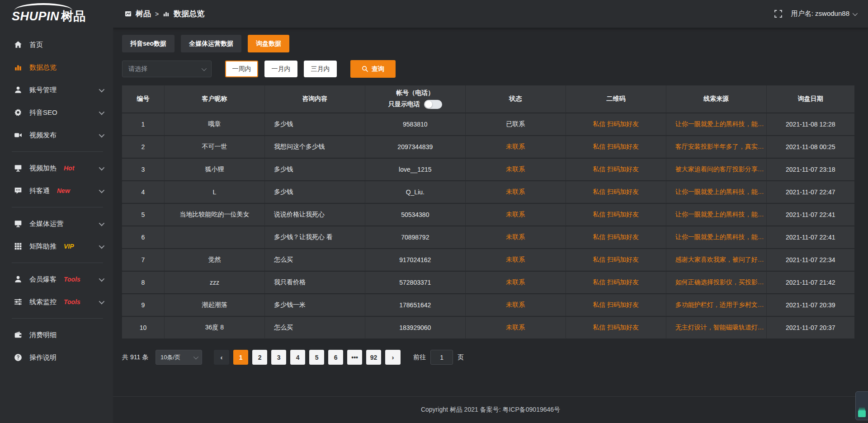 The image size is (868, 423). What do you see at coordinates (862, 406) in the screenshot?
I see `floating-widget` at bounding box center [862, 406].